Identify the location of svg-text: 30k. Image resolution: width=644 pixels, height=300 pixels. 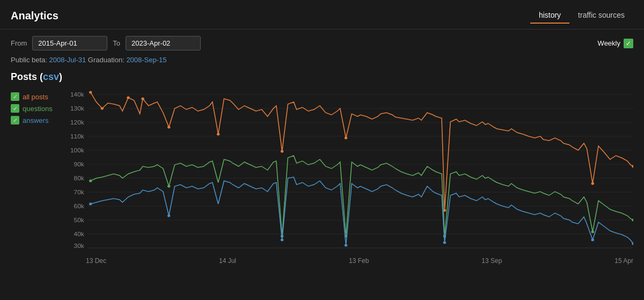
(79, 246).